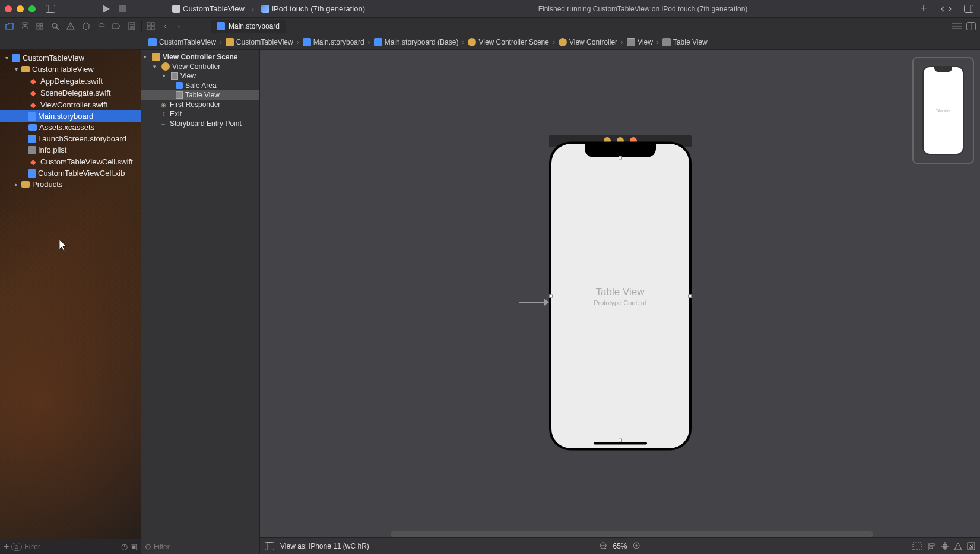  Describe the element at coordinates (588, 42) in the screenshot. I see `jump-item-vc: View Controller` at that location.